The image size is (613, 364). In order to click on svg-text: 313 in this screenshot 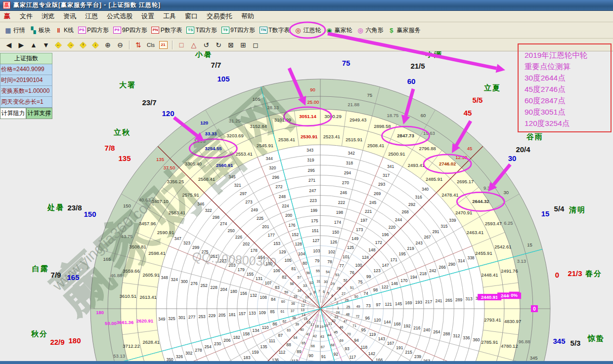, I will do `click(469, 299)`.